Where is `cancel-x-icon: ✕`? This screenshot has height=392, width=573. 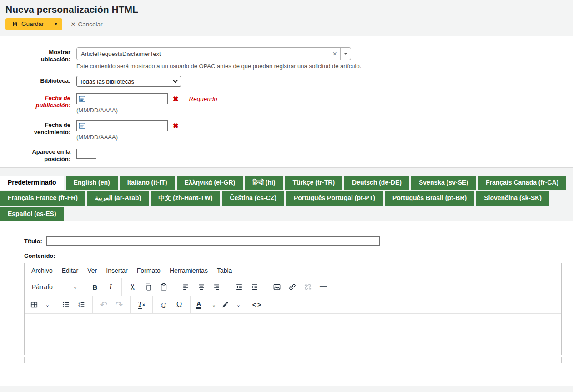
cancel-x-icon: ✕ is located at coordinates (74, 25).